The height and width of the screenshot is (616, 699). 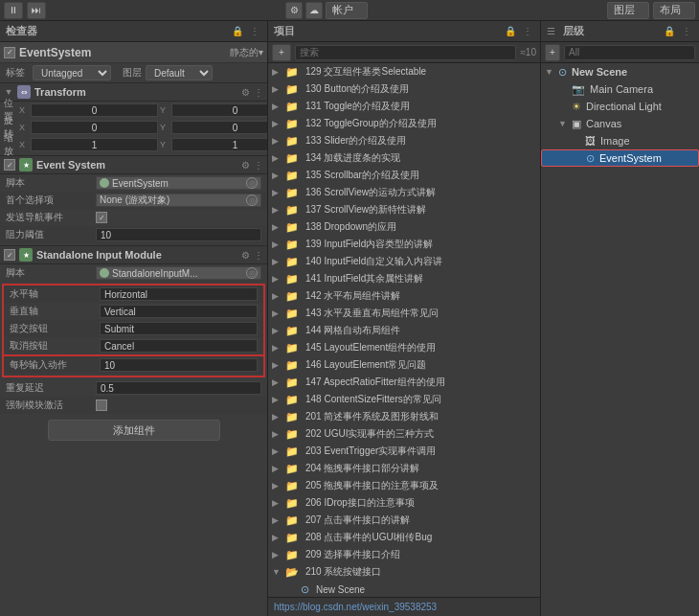 I want to click on project-list-item: ▶📁209 选择事件接口介绍, so click(x=404, y=555).